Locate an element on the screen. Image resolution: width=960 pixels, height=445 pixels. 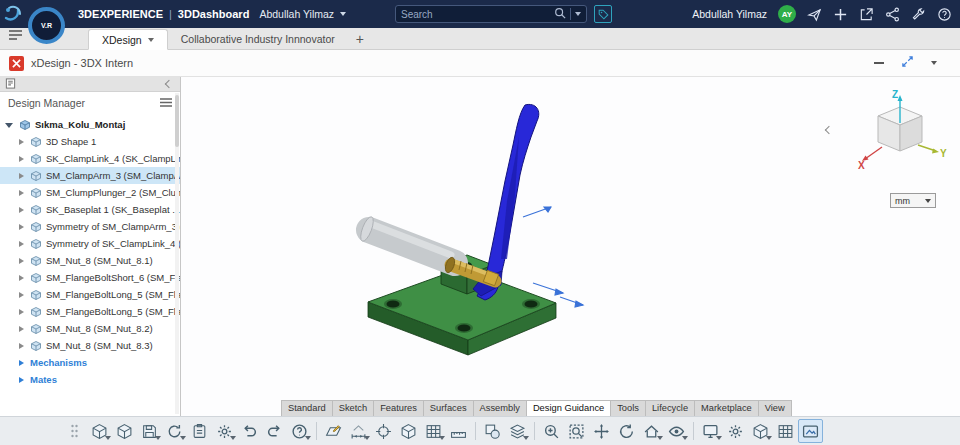
insert-model-button is located at coordinates (100, 431).